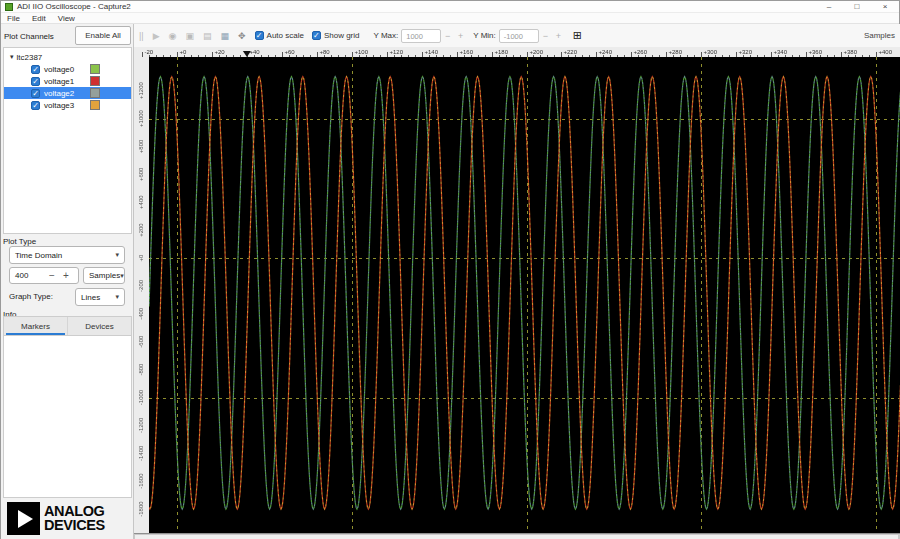 This screenshot has height=539, width=900. Describe the element at coordinates (59, 70) in the screenshot. I see `channel-name: voltage0` at that location.